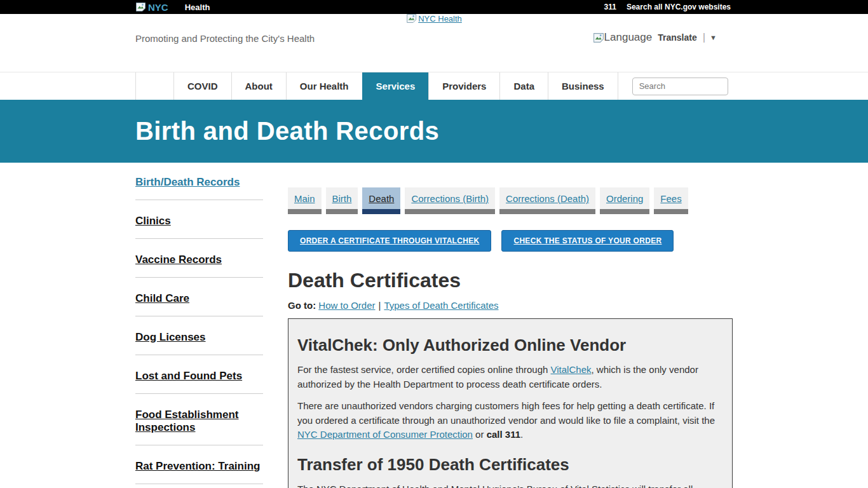 The width and height of the screenshot is (868, 488). Describe the element at coordinates (434, 131) in the screenshot. I see `page-banner: Birth and Death Records` at that location.